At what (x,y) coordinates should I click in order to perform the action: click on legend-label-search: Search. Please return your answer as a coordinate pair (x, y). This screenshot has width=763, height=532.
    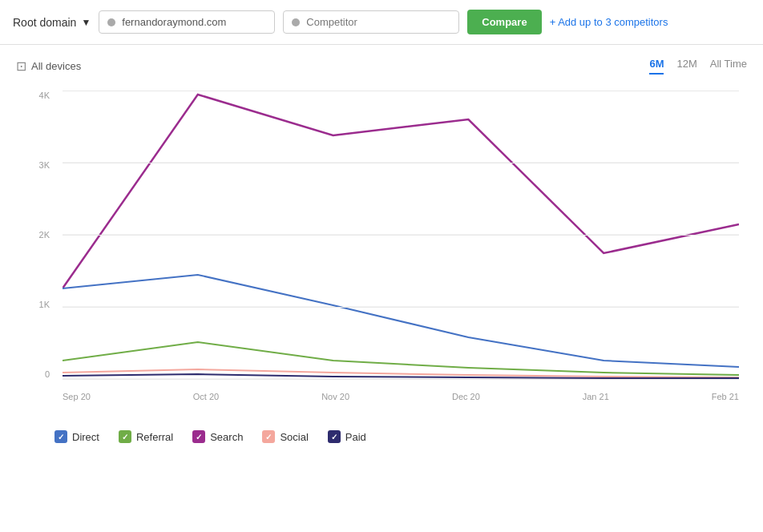
    Looking at the image, I should click on (226, 437).